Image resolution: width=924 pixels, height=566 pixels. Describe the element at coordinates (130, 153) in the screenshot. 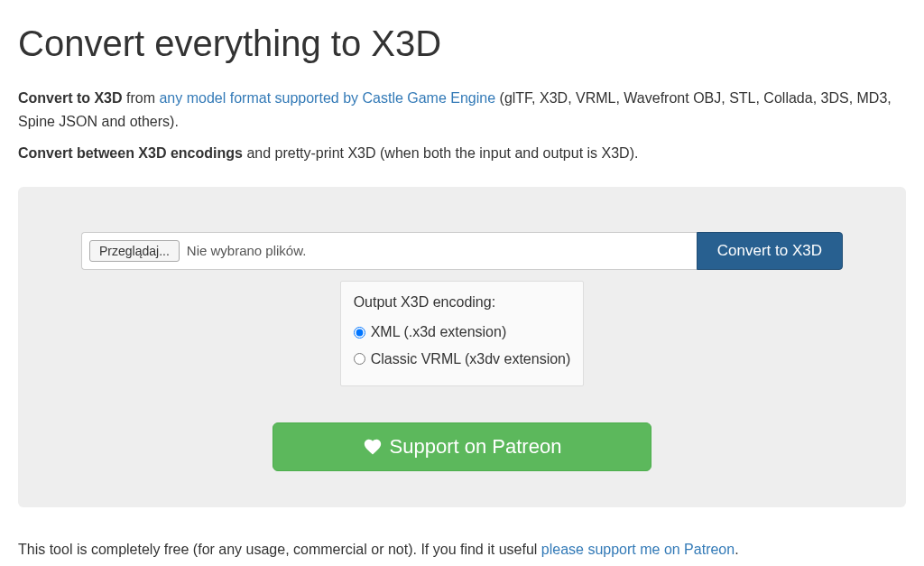

I see `intro2-strong: Convert between X3D encodings` at that location.